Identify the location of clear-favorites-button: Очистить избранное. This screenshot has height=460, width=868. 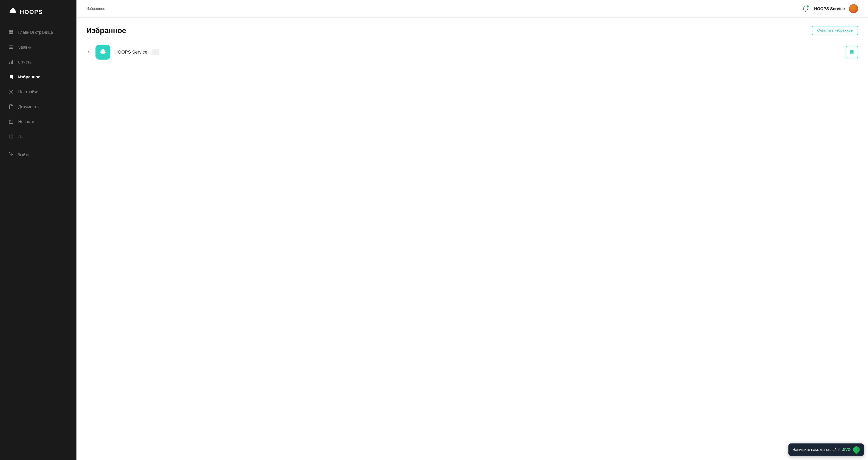
(835, 30).